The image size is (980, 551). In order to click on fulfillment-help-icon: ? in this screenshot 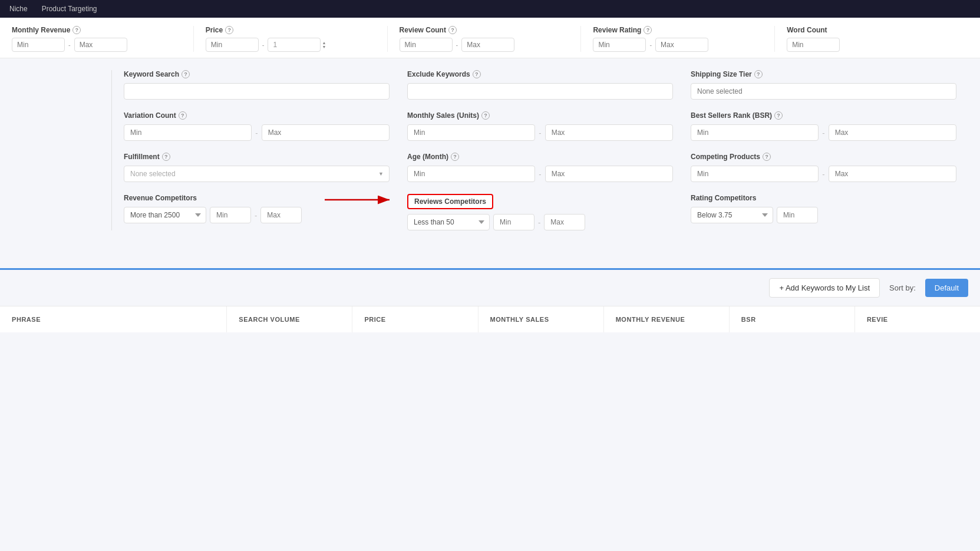, I will do `click(166, 157)`.